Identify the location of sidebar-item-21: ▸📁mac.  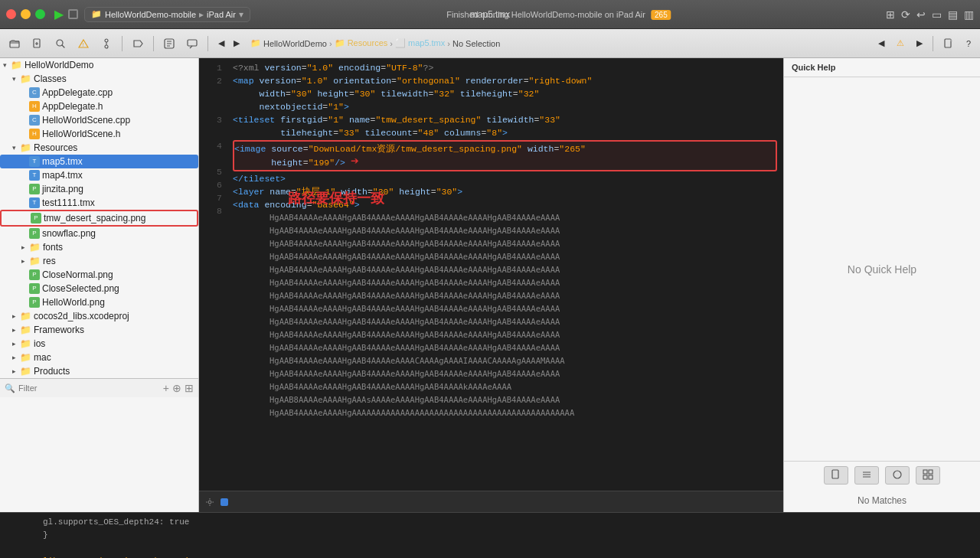
(100, 357).